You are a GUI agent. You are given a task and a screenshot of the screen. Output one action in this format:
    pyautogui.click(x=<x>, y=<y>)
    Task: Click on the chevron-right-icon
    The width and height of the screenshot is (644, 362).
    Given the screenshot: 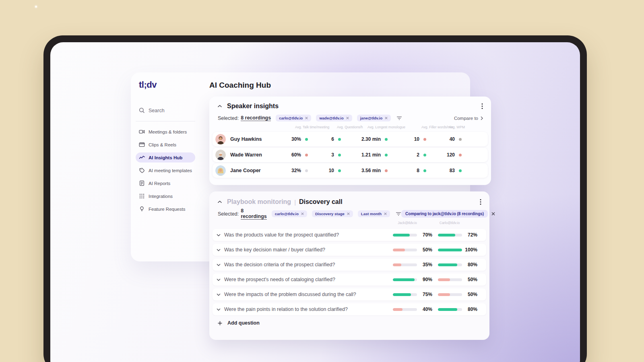 What is the action you would take?
    pyautogui.click(x=482, y=118)
    